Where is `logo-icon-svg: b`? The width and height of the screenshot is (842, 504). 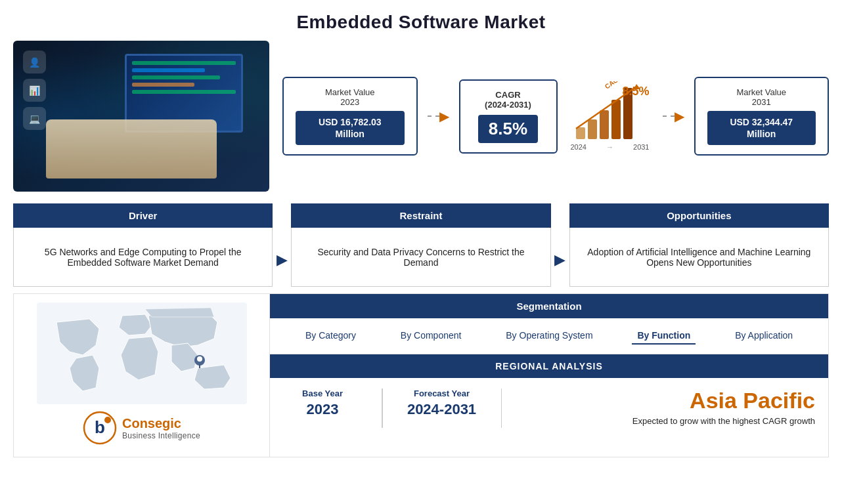
logo-icon-svg: b is located at coordinates (100, 428).